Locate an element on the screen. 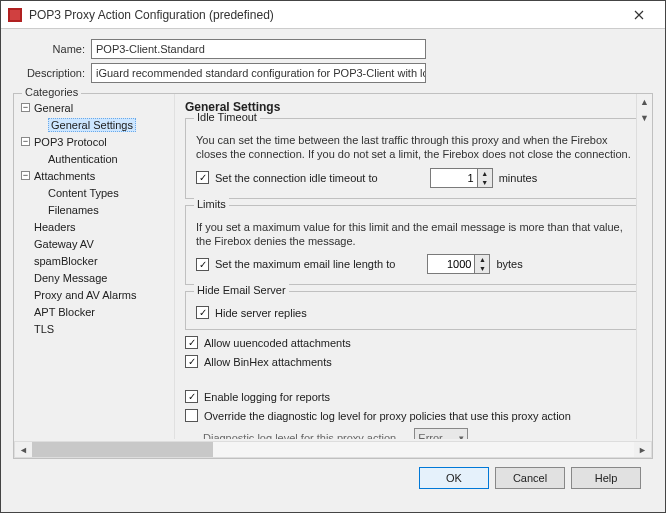 The image size is (666, 513). limits-group: Limits If you set a maximum value for th… is located at coordinates (414, 246).